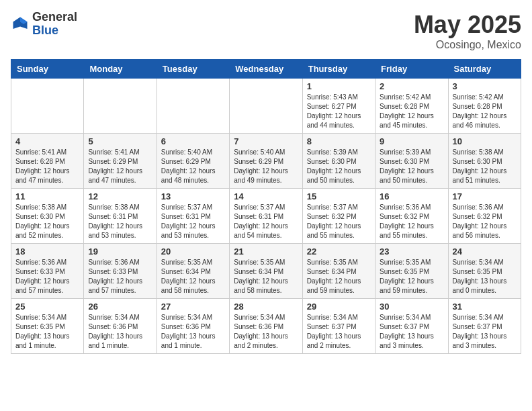 The image size is (532, 411). I want to click on day-number: 5, so click(120, 141).